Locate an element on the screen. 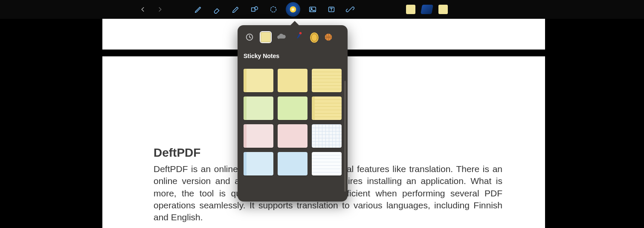  category-notes is located at coordinates (266, 37).